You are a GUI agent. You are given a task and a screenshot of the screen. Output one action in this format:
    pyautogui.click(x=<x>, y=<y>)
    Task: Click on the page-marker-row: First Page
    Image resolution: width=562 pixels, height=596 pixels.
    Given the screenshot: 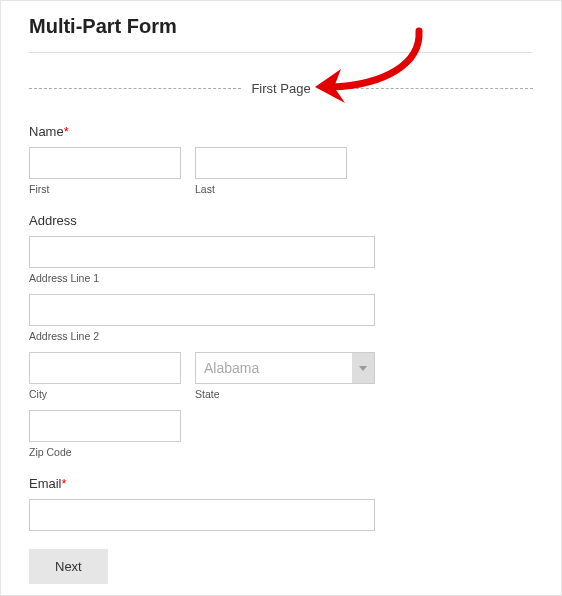 What is the action you would take?
    pyautogui.click(x=281, y=88)
    